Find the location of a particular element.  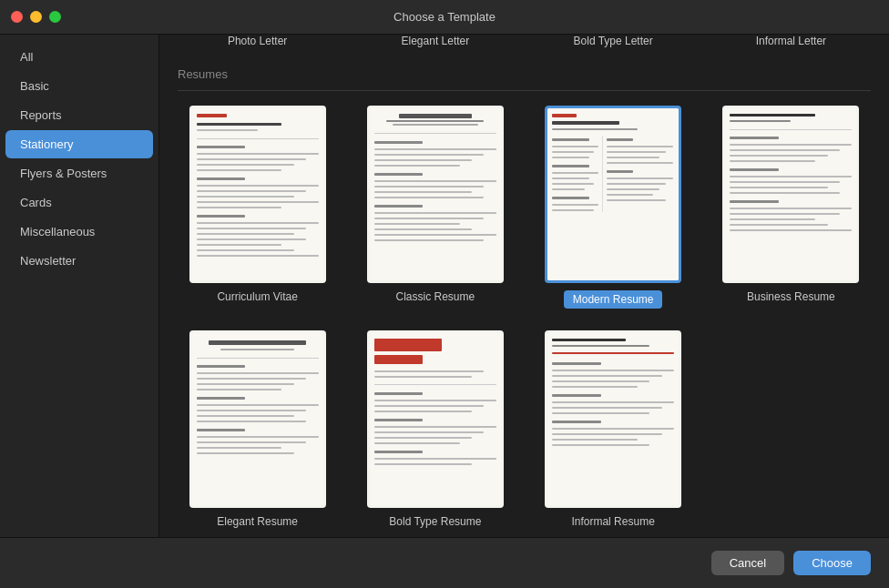

sidebar-item-basic: Basic is located at coordinates (79, 86).